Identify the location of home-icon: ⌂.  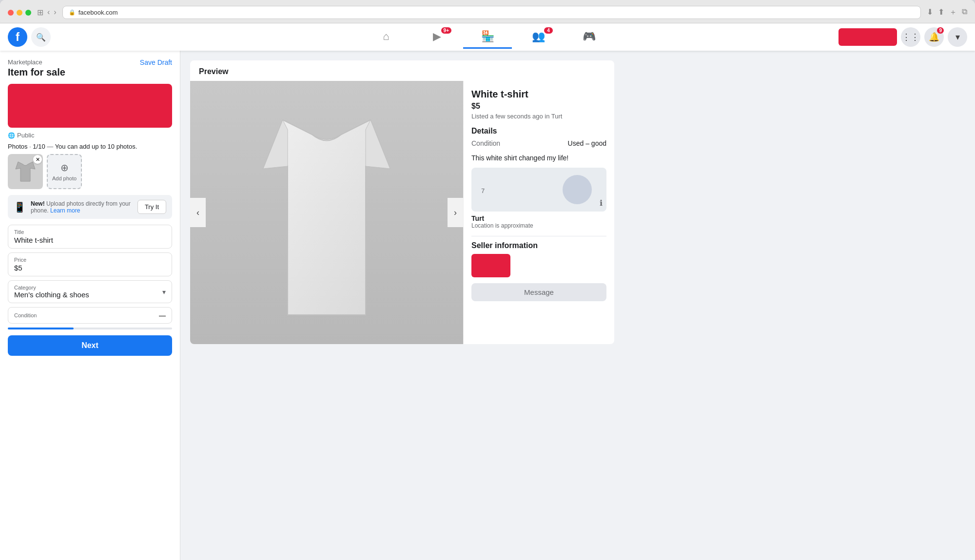
(386, 37).